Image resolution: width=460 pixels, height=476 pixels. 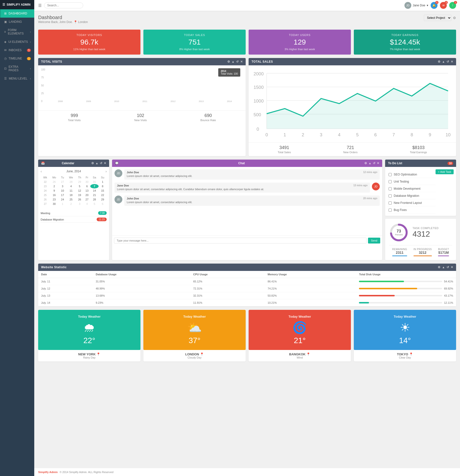 I want to click on cal-day: 8, so click(x=103, y=186).